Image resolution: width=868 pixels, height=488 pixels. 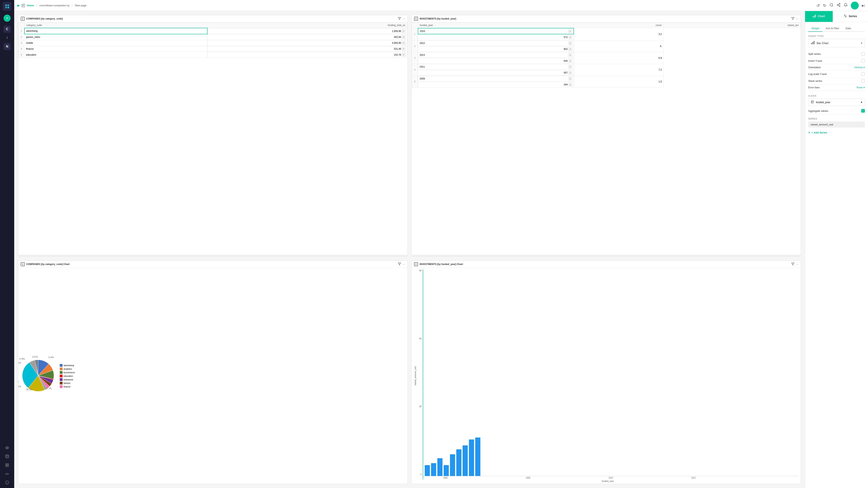 I want to click on sidebar-item-help, so click(x=7, y=482).